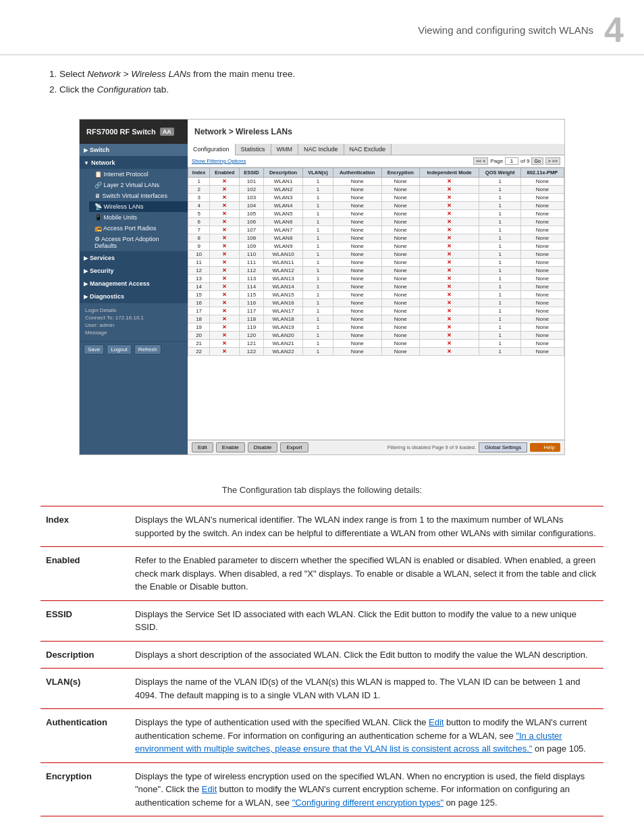 This screenshot has height=834, width=644. I want to click on table-row: 6✕106WLAN61NoneNone✕1None, so click(377, 222).